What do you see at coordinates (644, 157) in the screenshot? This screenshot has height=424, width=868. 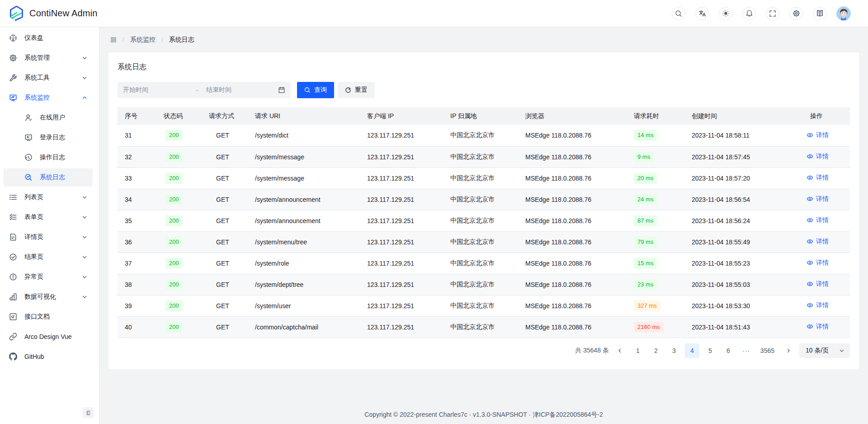 I see `elapsed-badge: 9 ms` at bounding box center [644, 157].